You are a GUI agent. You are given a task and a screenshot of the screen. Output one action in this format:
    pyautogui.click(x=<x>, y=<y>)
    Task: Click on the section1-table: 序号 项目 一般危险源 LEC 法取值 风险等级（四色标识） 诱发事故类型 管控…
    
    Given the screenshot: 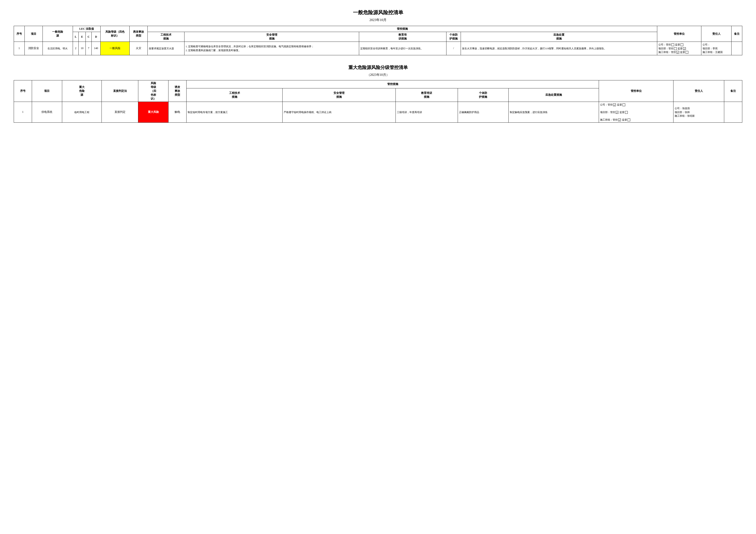 What is the action you would take?
    pyautogui.click(x=378, y=40)
    